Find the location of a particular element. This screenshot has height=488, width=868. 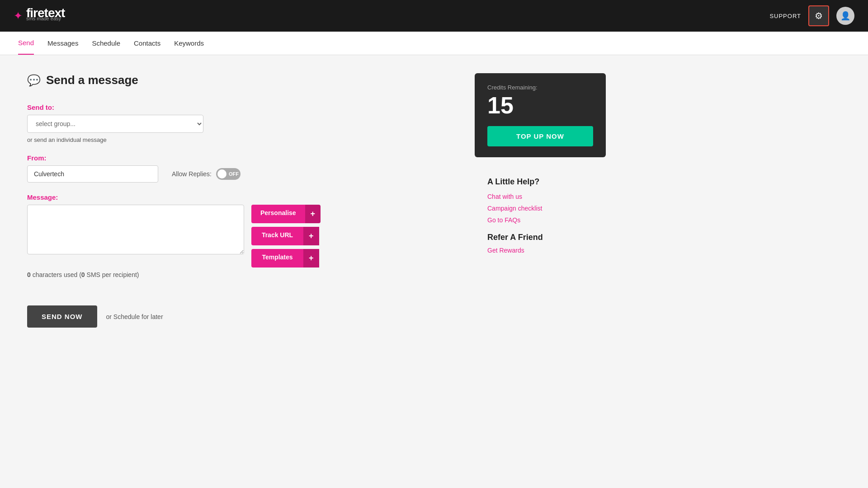

topup-button: TOP UP NOW is located at coordinates (540, 136).